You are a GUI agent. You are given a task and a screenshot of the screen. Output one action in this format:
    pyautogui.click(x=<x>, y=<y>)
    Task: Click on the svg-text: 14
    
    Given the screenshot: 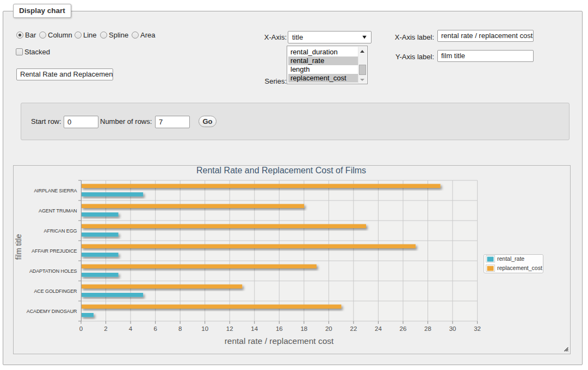 What is the action you would take?
    pyautogui.click(x=255, y=329)
    